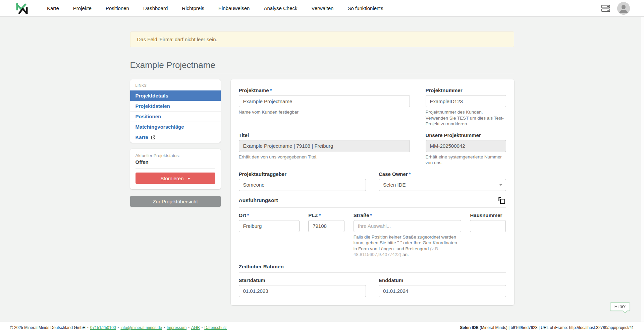 The image size is (644, 333). Describe the element at coordinates (175, 96) in the screenshot. I see `sidebar-item-projektdetails: Projektdetails` at that location.